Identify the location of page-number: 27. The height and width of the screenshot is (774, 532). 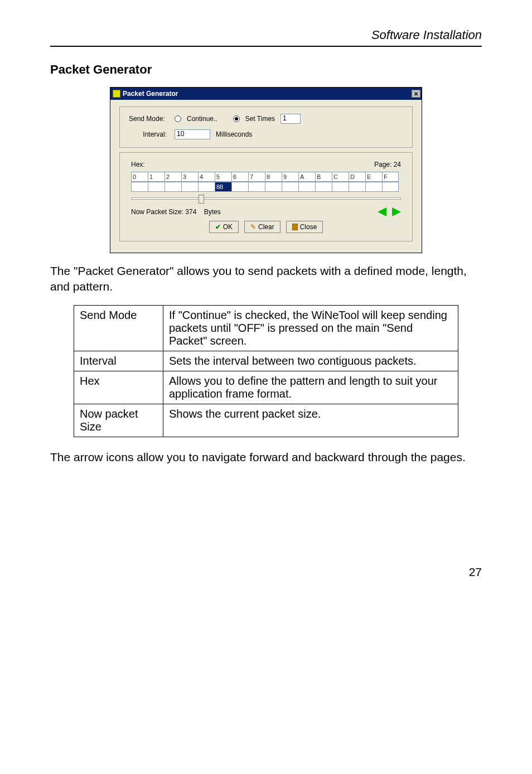
(266, 572).